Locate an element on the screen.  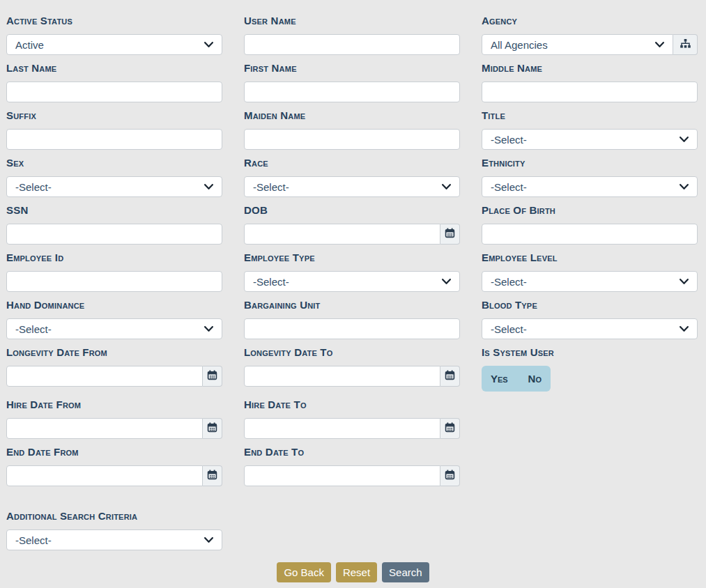
field-additional-search-criteria: Additional Search Criteria -Select- is located at coordinates (114, 531).